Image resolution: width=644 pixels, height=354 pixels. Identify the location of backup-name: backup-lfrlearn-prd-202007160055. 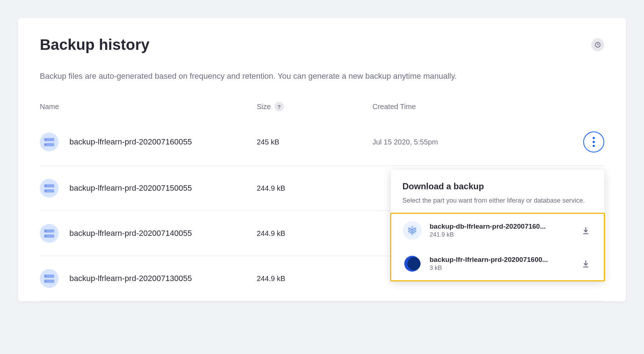
(131, 142).